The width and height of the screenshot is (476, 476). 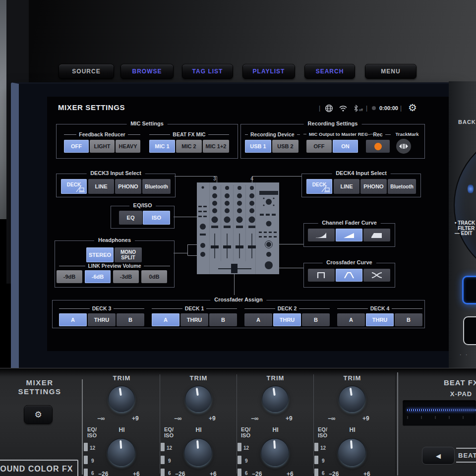 I want to click on browse-button: BROWSE, so click(x=147, y=71).